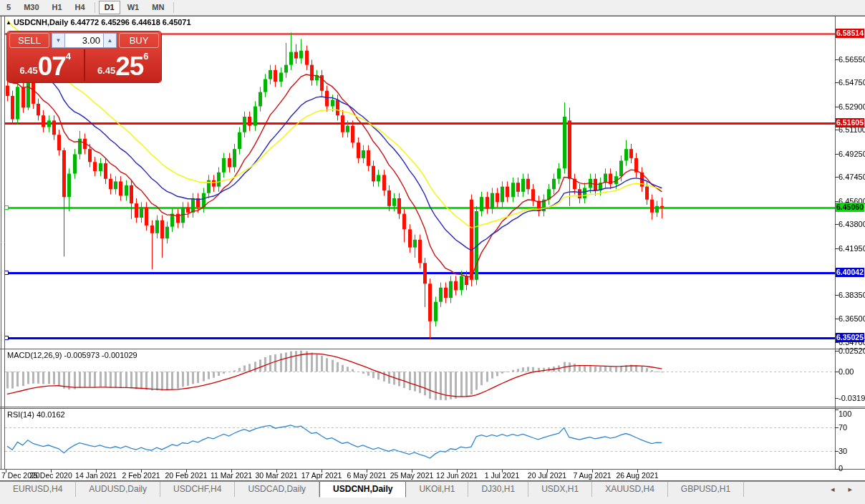  I want to click on symbol-period-label: USDCNH,Daily, so click(41, 22).